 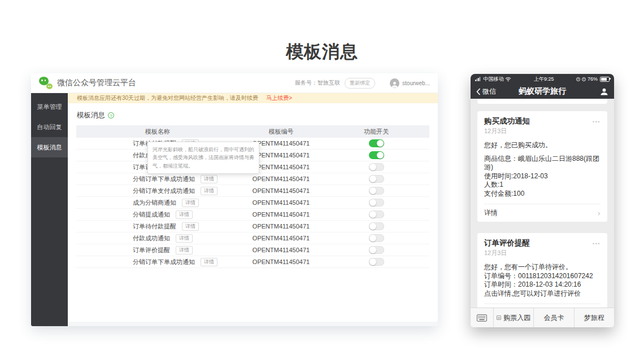 I want to click on template-name: 成为分销商通知, so click(x=155, y=203).